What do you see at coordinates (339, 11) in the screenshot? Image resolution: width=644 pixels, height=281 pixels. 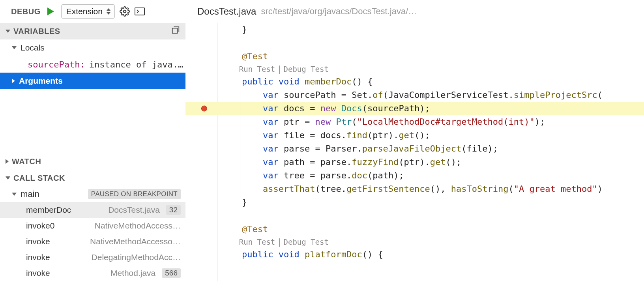 I see `editor-tab-path: src/test/java/org/javacs/DocsTest.java/…` at bounding box center [339, 11].